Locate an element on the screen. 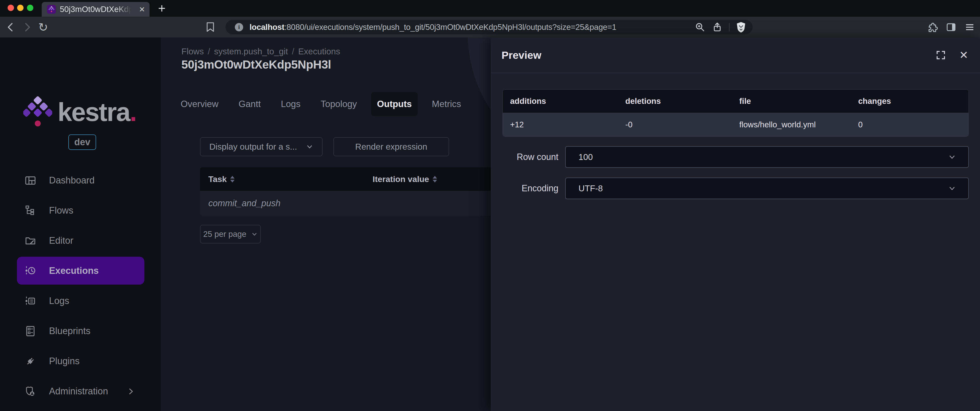 The image size is (980, 411). row-count-field: Row count 100 is located at coordinates (736, 157).